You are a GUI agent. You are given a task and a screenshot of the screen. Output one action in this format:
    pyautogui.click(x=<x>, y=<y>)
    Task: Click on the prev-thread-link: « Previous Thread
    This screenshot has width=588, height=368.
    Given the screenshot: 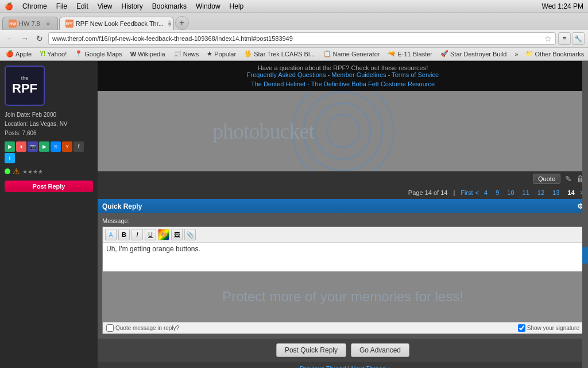 What is the action you would take?
    pyautogui.click(x=320, y=367)
    